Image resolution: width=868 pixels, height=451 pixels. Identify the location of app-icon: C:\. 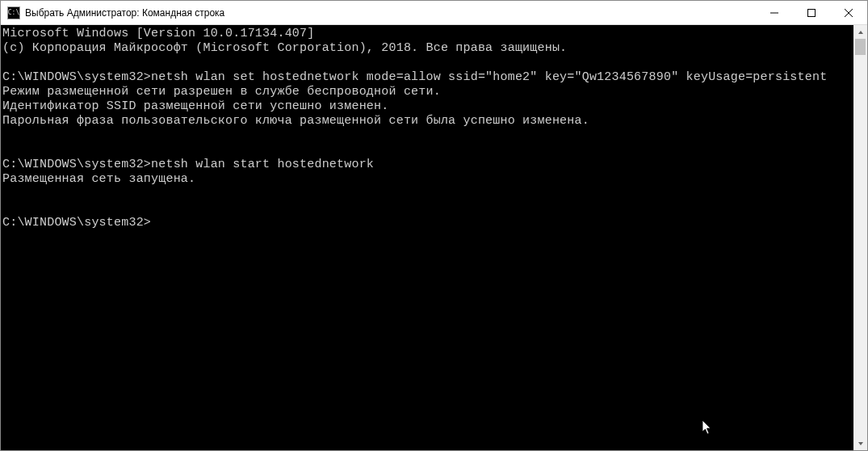
(14, 13).